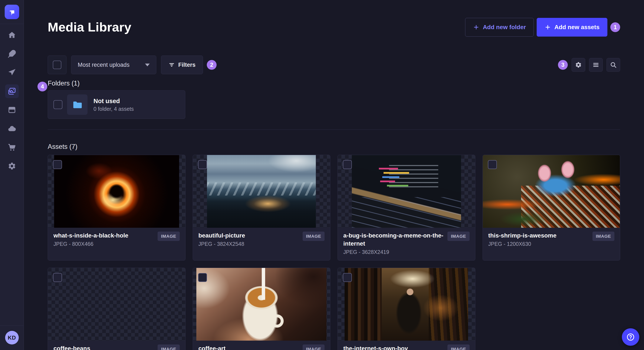 This screenshot has width=644, height=350. Describe the element at coordinates (12, 72) in the screenshot. I see `send-icon` at that location.